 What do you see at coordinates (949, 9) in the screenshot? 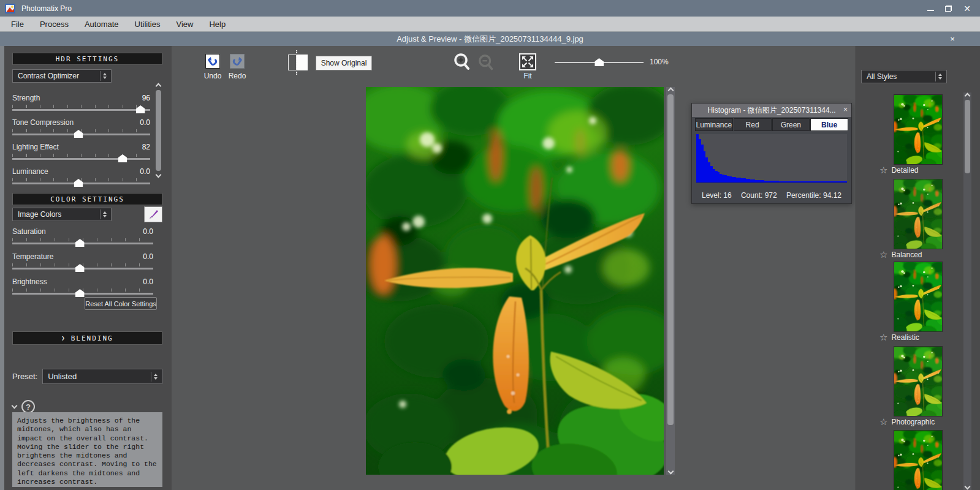
I see `restore-button` at bounding box center [949, 9].